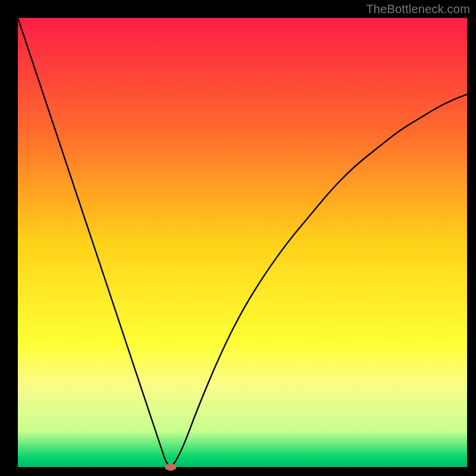  I want to click on minimum-marker, so click(171, 467).